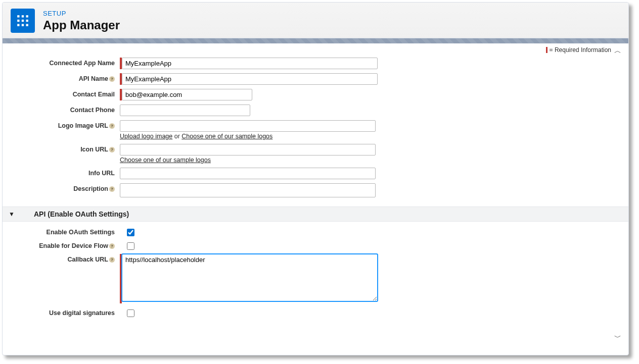  What do you see at coordinates (248, 126) in the screenshot?
I see `logo-image-url-input` at bounding box center [248, 126].